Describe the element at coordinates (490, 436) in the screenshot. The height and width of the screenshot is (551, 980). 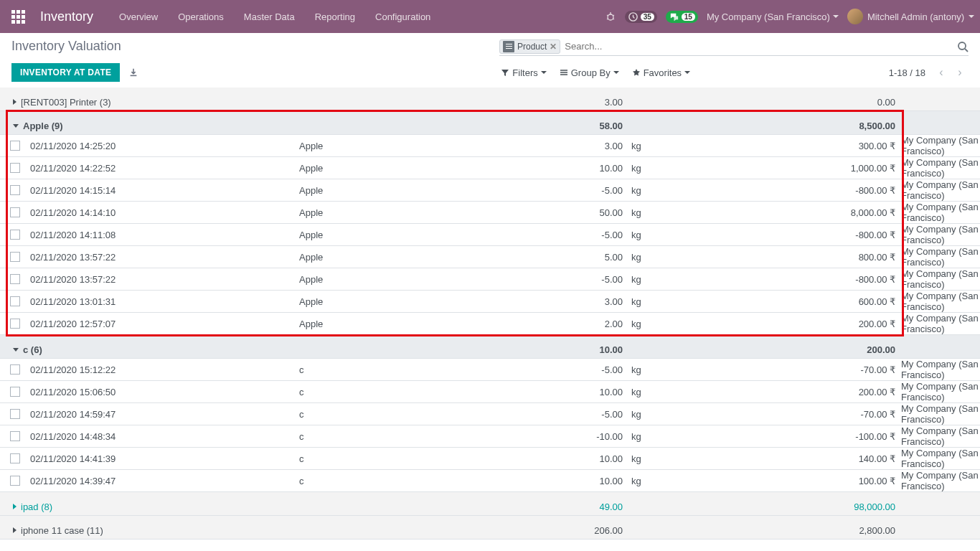
I see `table-row: 02/11/2020 14:48:34c-10.00kg-100.00 ₹My …` at that location.